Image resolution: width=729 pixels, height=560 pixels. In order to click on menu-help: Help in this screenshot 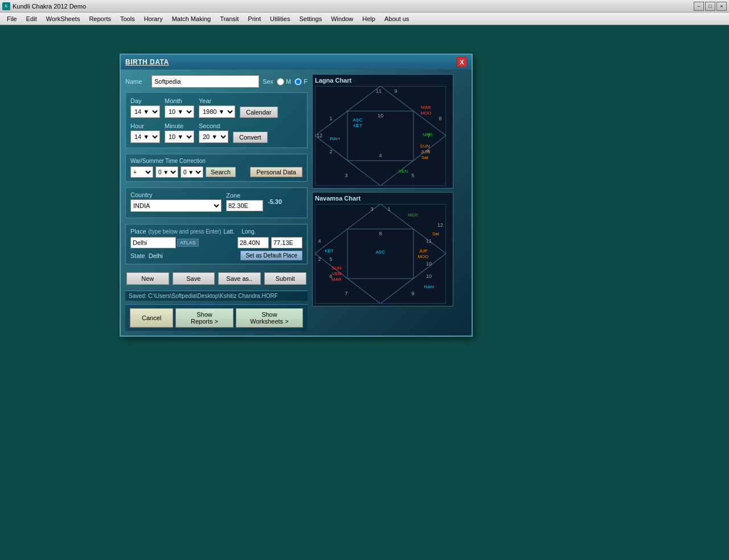, I will do `click(369, 19)`.